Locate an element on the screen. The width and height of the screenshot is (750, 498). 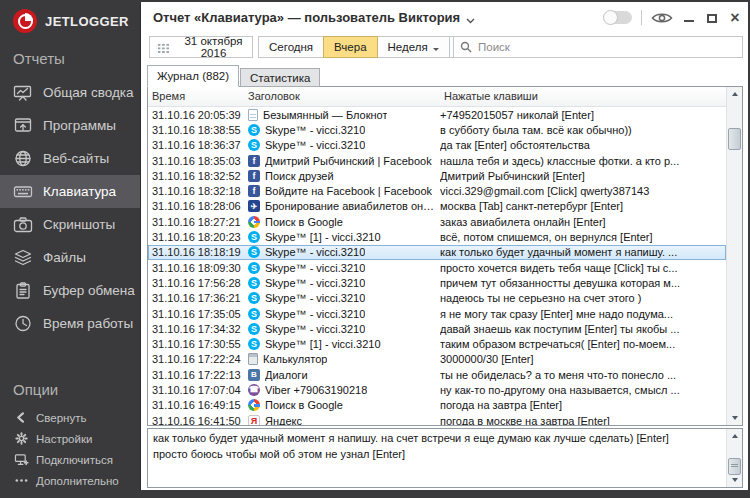
filter-week: Неделя is located at coordinates (414, 47).